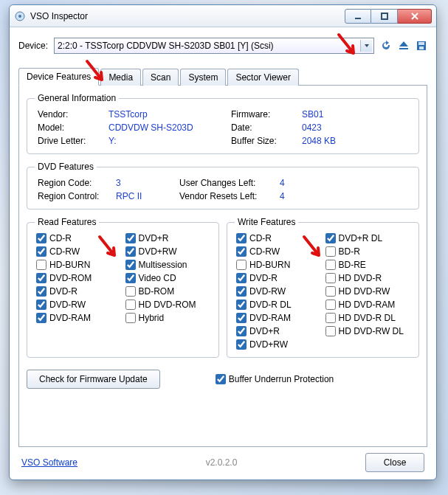  Describe the element at coordinates (415, 16) in the screenshot. I see `close-window-button` at that location.